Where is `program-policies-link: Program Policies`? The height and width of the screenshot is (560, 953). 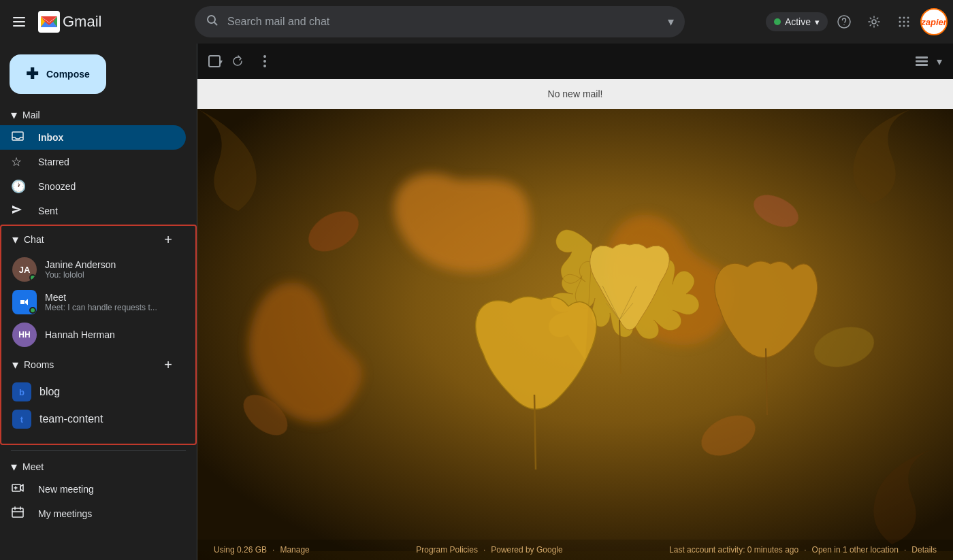
program-policies-link: Program Policies is located at coordinates (447, 550).